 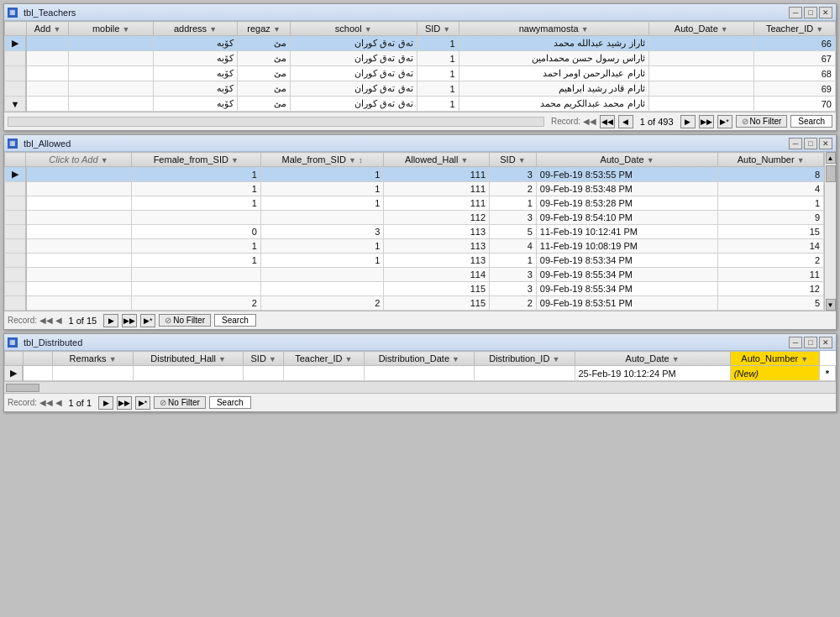 I want to click on table-row: 1 1 111 2 09-Feb-19 8:53:48 PM 4, so click(x=415, y=190).